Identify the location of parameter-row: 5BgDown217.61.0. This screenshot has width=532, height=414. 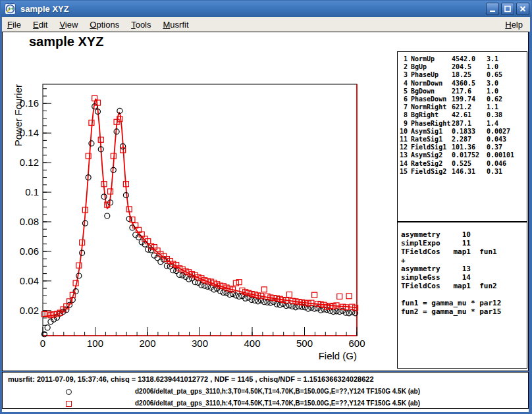
(462, 91).